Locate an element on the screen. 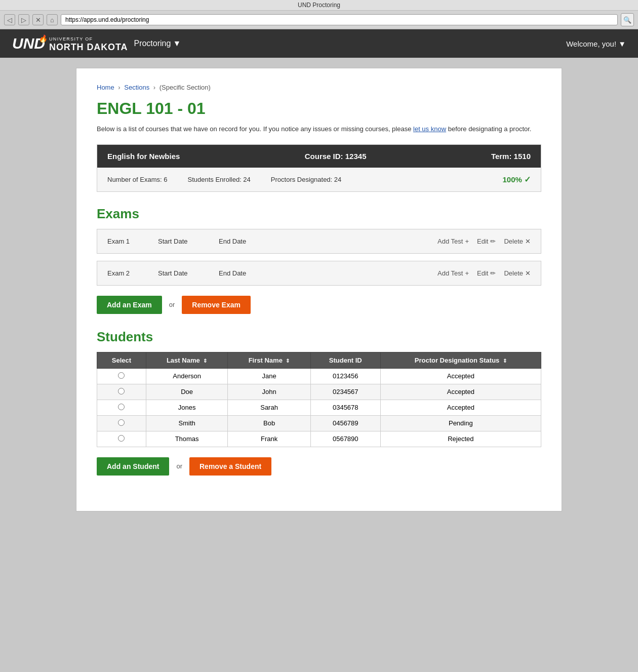 Image resolution: width=638 pixels, height=672 pixels. north-dakota-text: NORTH DAKOTA is located at coordinates (88, 47).